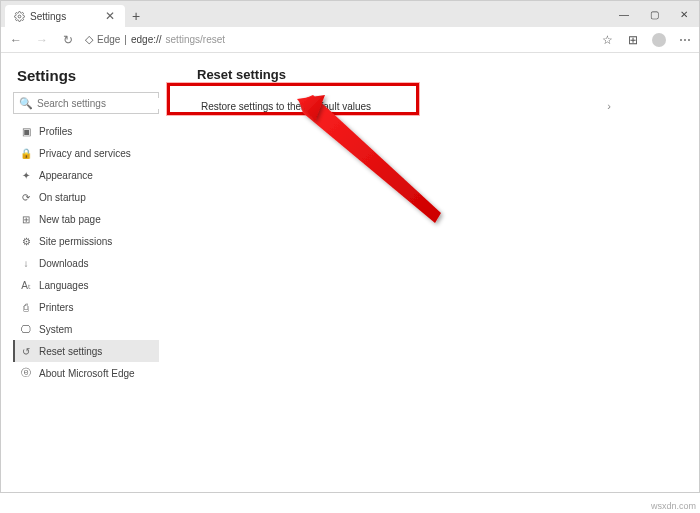 The image size is (700, 513). Describe the element at coordinates (609, 106) in the screenshot. I see `chevron-right-icon: ›` at that location.